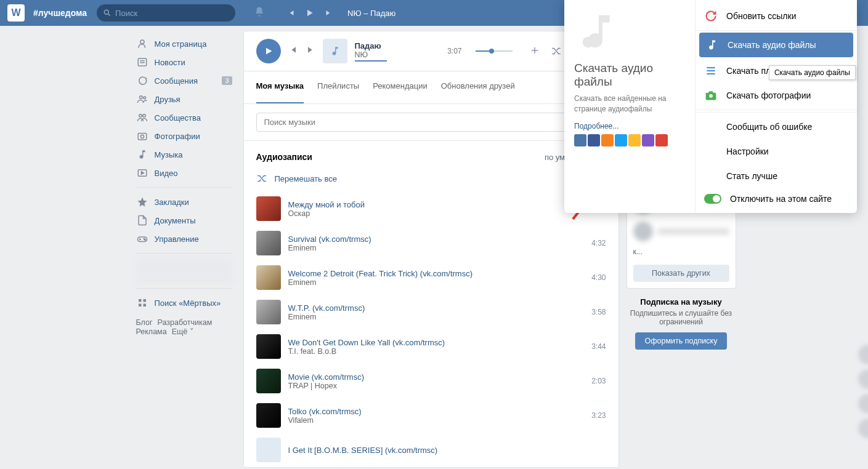 The height and width of the screenshot is (469, 868). I want to click on friend-row, so click(681, 231).